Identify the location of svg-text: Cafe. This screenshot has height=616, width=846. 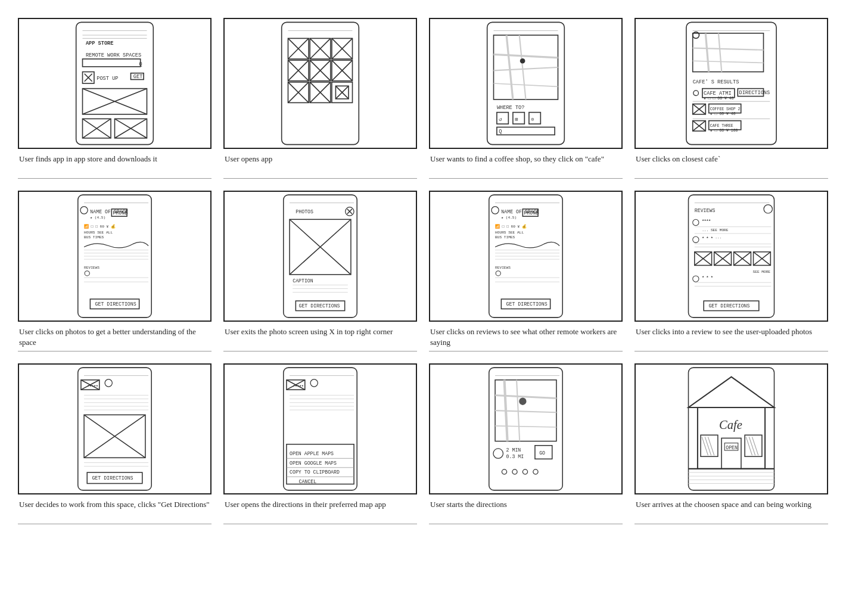
(730, 425).